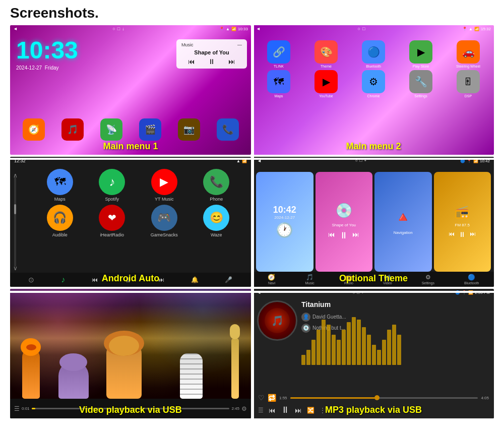  Describe the element at coordinates (258, 29) in the screenshot. I see `back-icon-2: ◄` at that location.